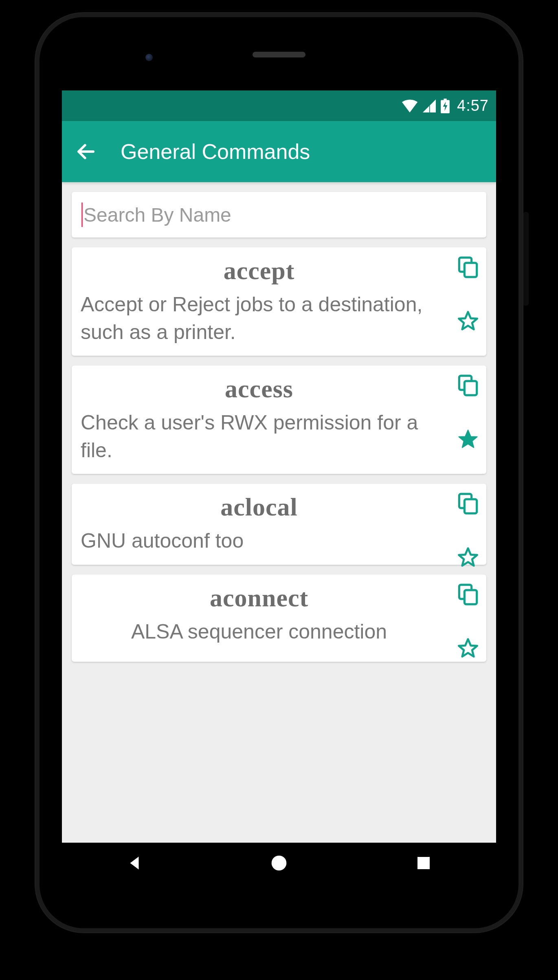  What do you see at coordinates (473, 106) in the screenshot?
I see `clock-text: 4:57` at bounding box center [473, 106].